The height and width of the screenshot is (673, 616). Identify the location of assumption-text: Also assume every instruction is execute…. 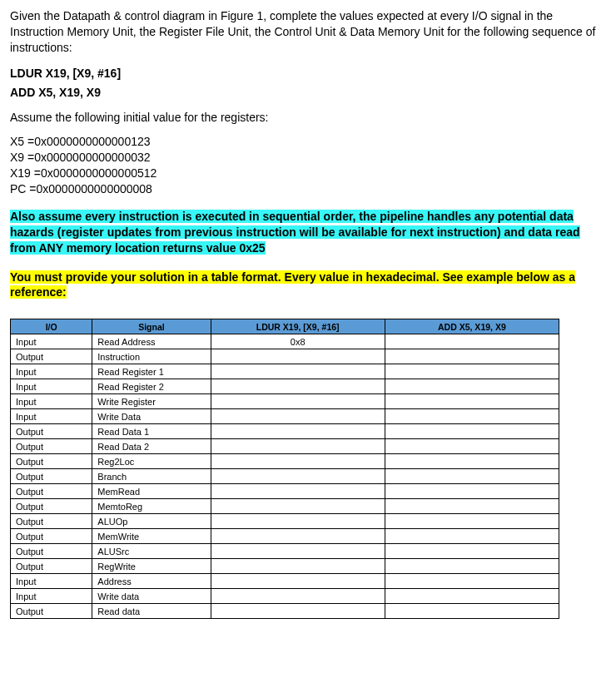
(295, 232).